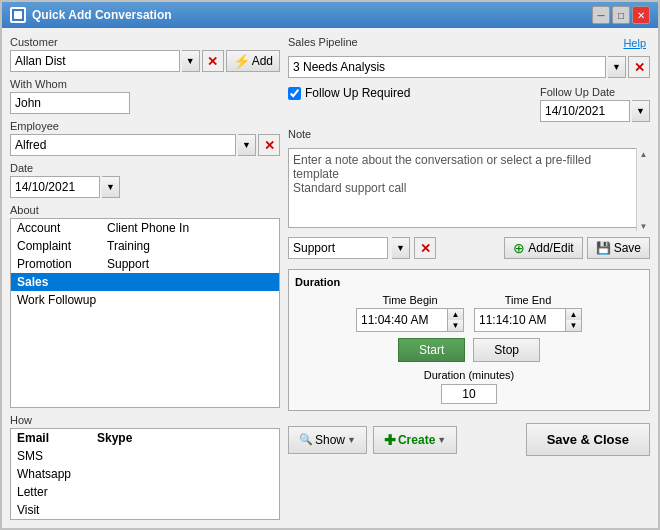 This screenshot has height=530, width=660. Describe the element at coordinates (595, 111) in the screenshot. I see `follow-up-date-row: ▼` at that location.